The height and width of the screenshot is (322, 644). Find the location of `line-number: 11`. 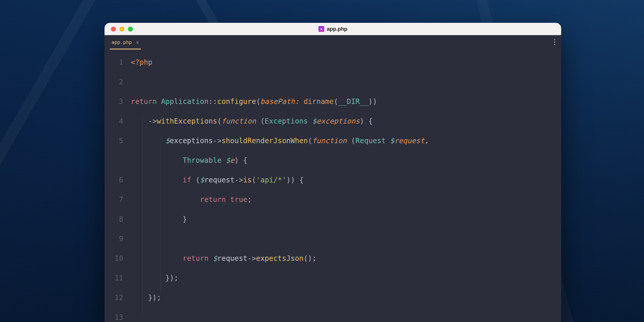

line-number: 11 is located at coordinates (118, 284).